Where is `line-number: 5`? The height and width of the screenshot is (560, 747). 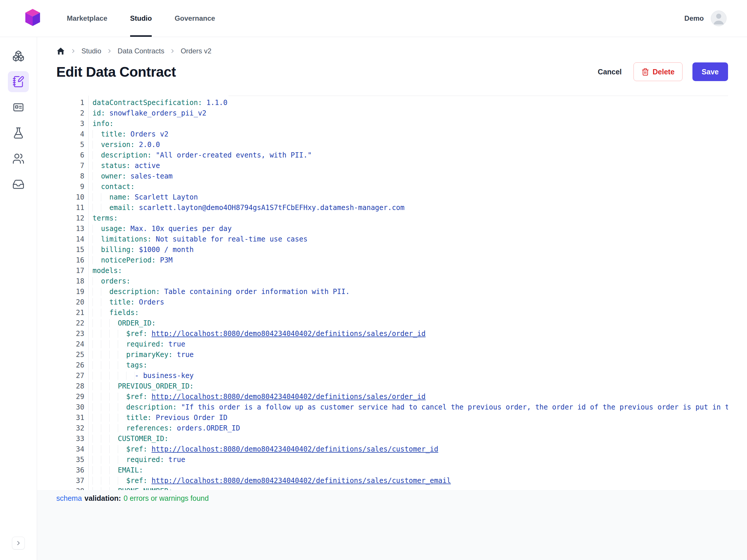 line-number: 5 is located at coordinates (72, 144).